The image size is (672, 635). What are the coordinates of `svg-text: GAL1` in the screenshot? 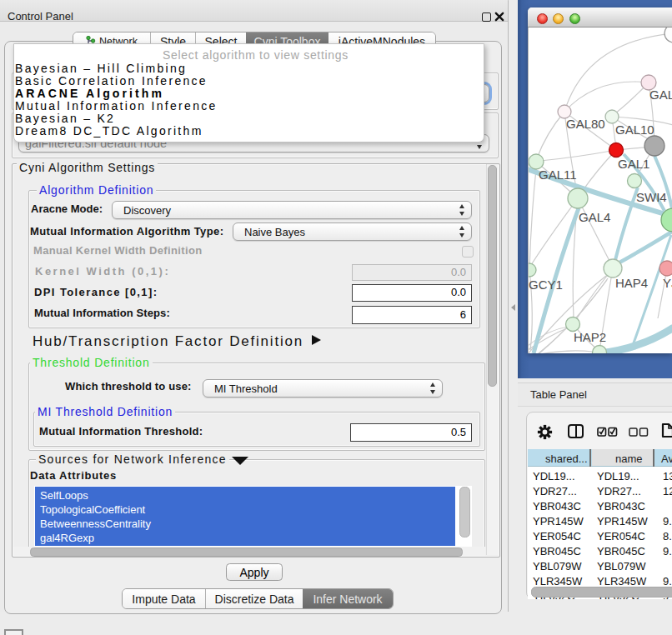 It's located at (634, 163).